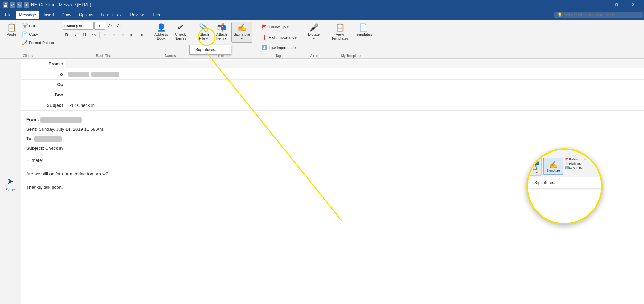 The width and height of the screenshot is (644, 304). Describe the element at coordinates (132, 35) in the screenshot. I see `indent-decrease-button: ⇤` at that location.